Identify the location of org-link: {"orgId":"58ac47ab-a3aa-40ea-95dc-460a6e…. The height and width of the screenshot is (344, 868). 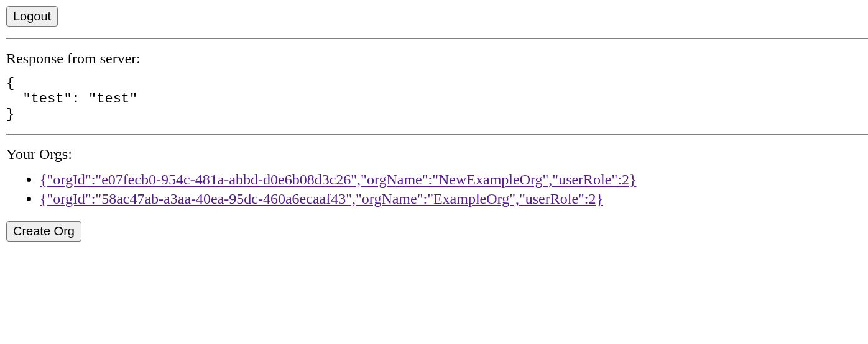
(321, 199).